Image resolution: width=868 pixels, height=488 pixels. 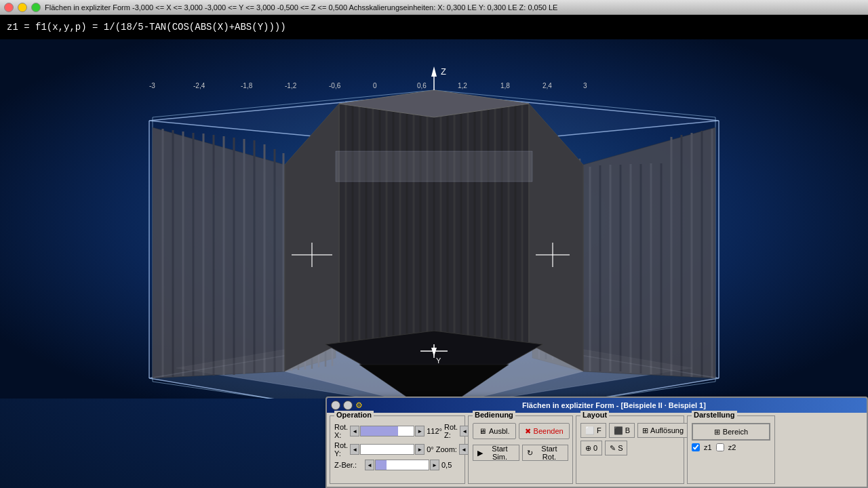 I want to click on ruler-tick-2: -1,8, so click(x=247, y=85).